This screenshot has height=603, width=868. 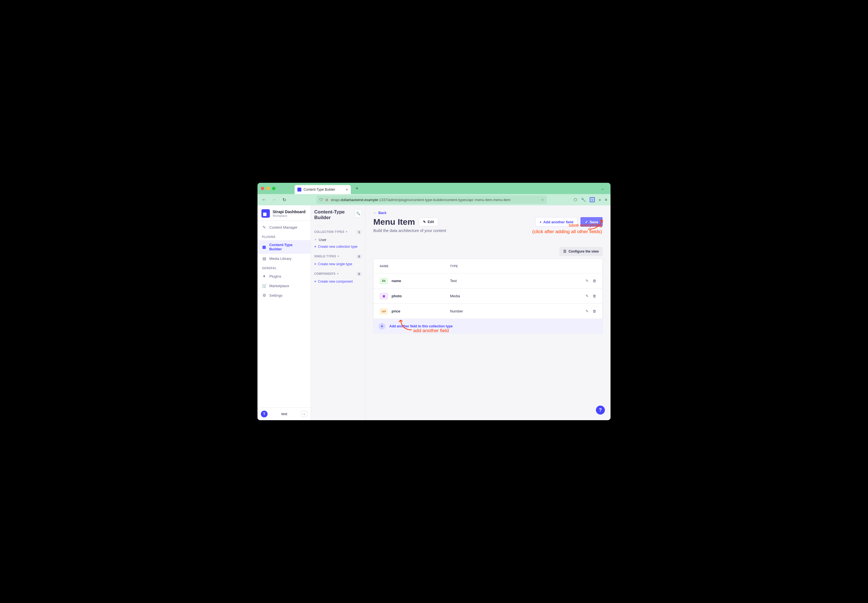 What do you see at coordinates (280, 258) in the screenshot?
I see `sidebar-item-label: Media Library` at bounding box center [280, 258].